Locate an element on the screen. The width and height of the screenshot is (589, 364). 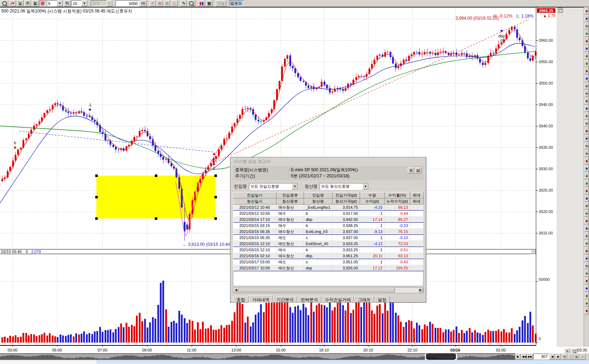
dialog-tab-종합: 종합 is located at coordinates (241, 299).